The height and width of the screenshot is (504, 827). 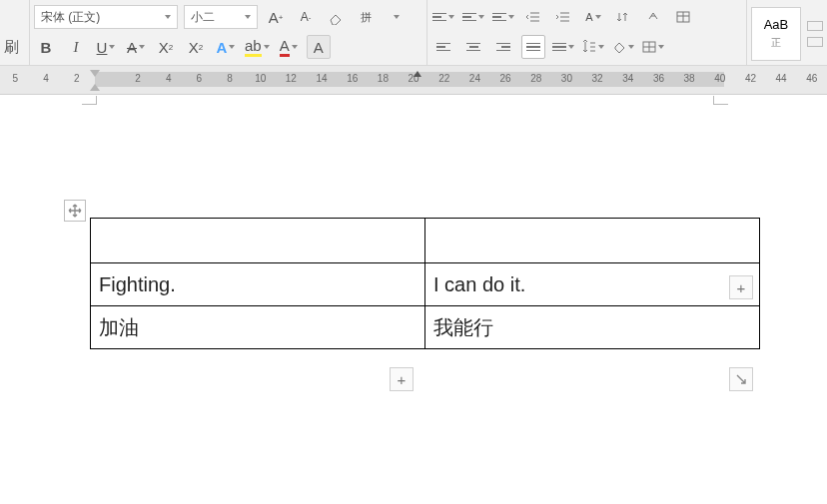 What do you see at coordinates (230, 78) in the screenshot?
I see `ruler-tick: 8` at bounding box center [230, 78].